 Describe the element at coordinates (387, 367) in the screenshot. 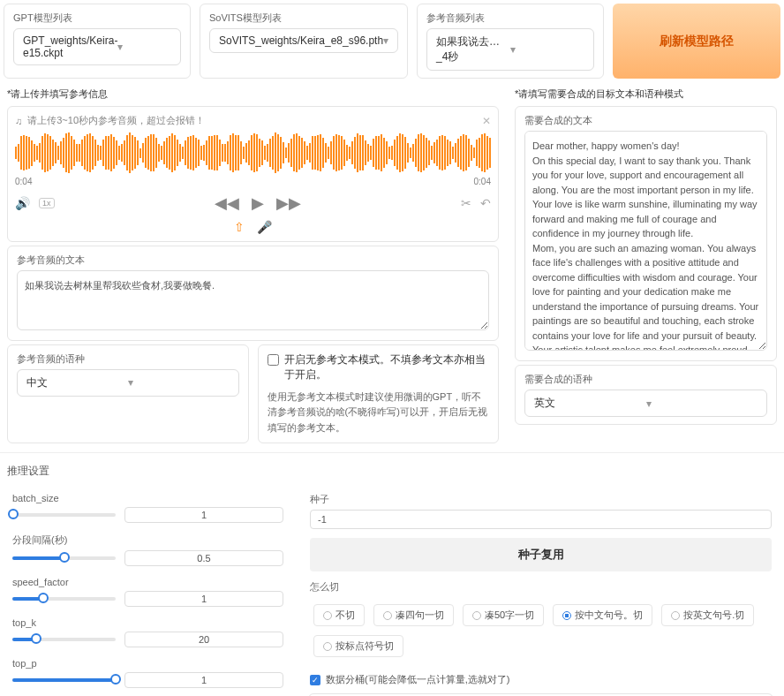

I see `no-ref-label: 开启无参考文本模式。不填参考文本亦相当于开启。` at that location.